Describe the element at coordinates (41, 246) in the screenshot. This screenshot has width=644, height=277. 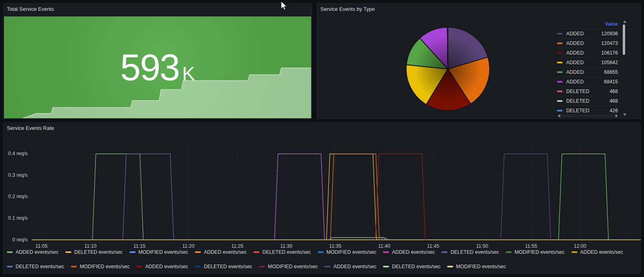
I see `x-axis-tick-label: 11:05` at that location.